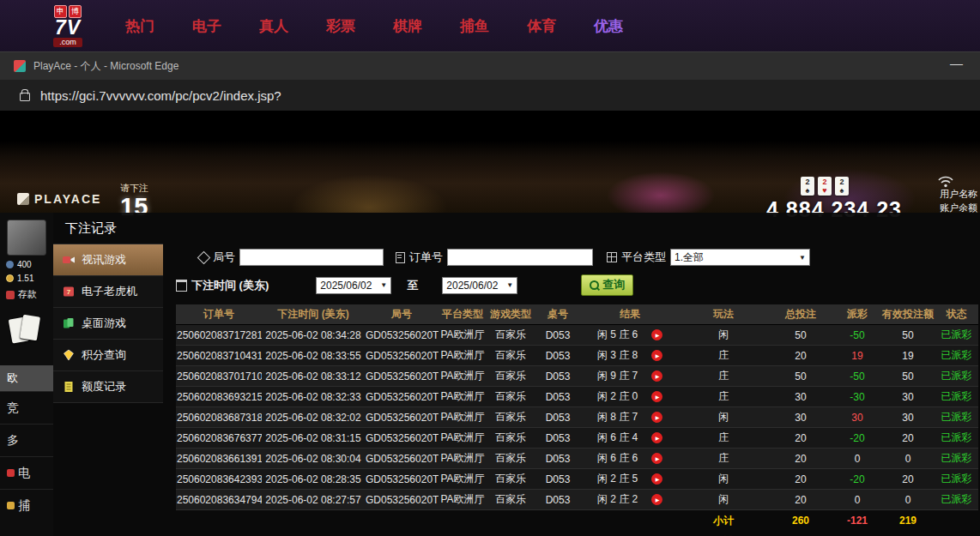 This screenshot has height=536, width=980. I want to click on nav-item-fishing: 捕鱼, so click(475, 26).